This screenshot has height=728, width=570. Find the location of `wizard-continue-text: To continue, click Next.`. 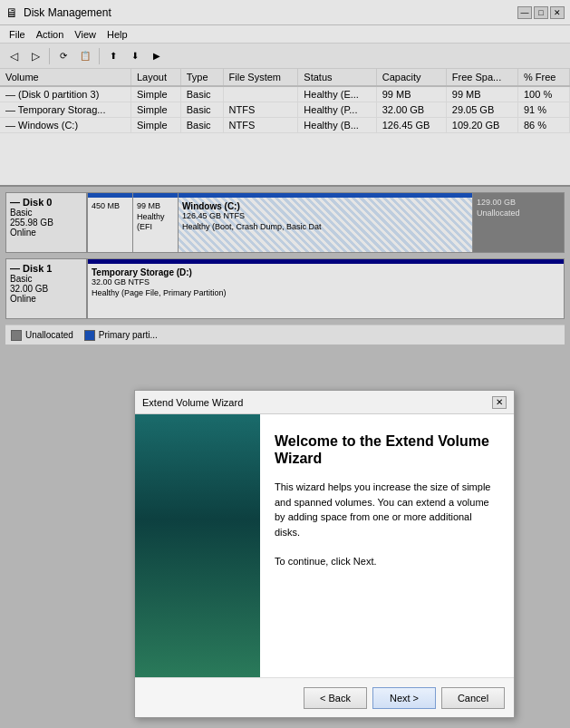

wizard-continue-text: To continue, click Next. is located at coordinates (387, 561).